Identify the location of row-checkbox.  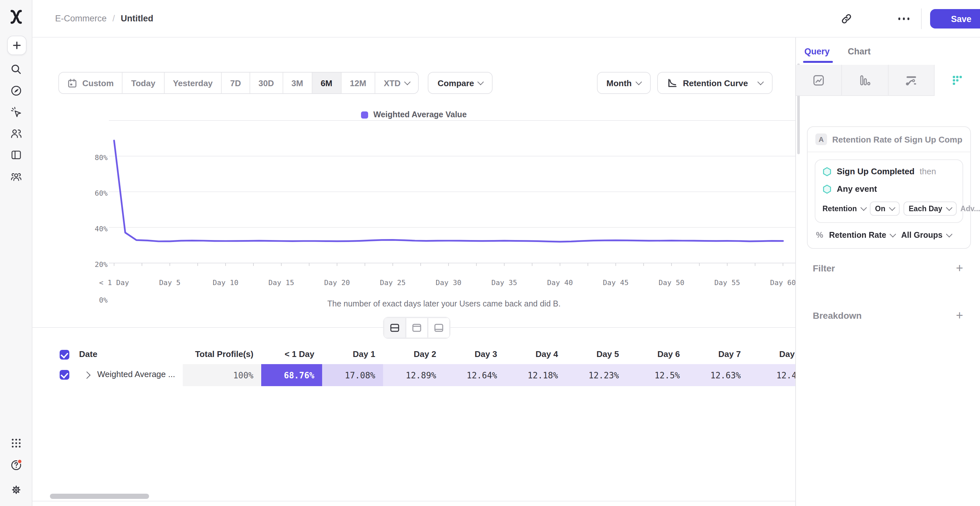
(65, 375).